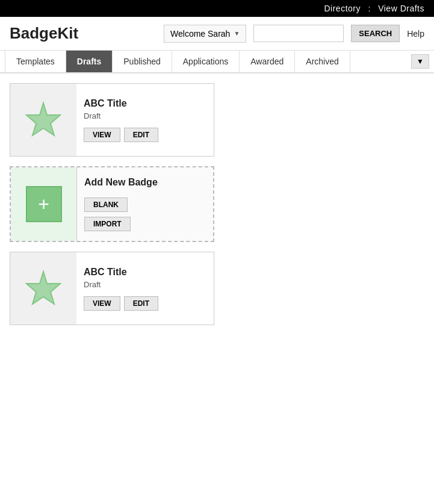 This screenshot has height=504, width=434. Describe the element at coordinates (267, 61) in the screenshot. I see `tab-awarded: Awarded` at that location.